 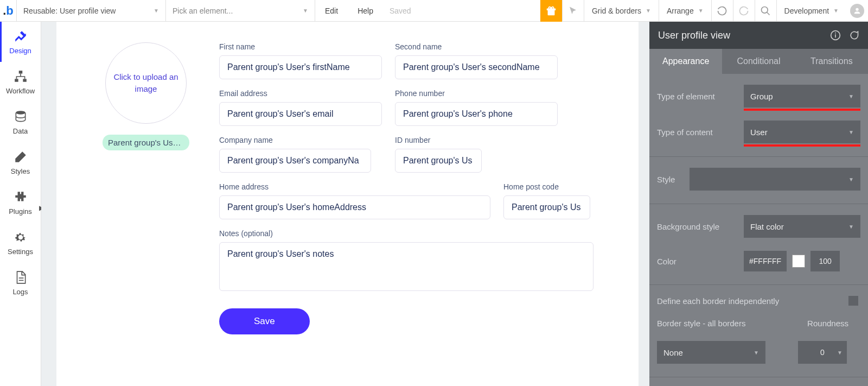 I want to click on nav-label: Styles, so click(x=21, y=172).